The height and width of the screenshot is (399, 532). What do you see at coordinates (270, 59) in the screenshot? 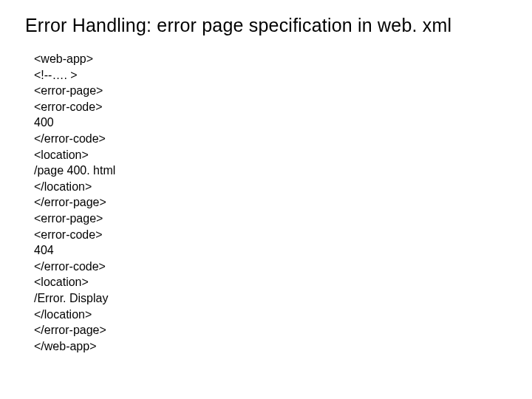
I see `code-line: <web-app>` at bounding box center [270, 59].